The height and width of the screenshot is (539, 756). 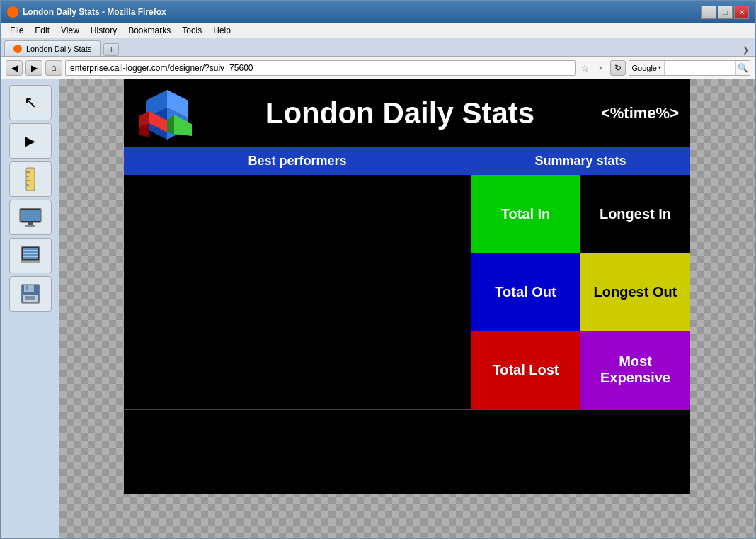 I want to click on menu-bar: File Edit View History Bookmarks Tools H…, so click(x=378, y=30).